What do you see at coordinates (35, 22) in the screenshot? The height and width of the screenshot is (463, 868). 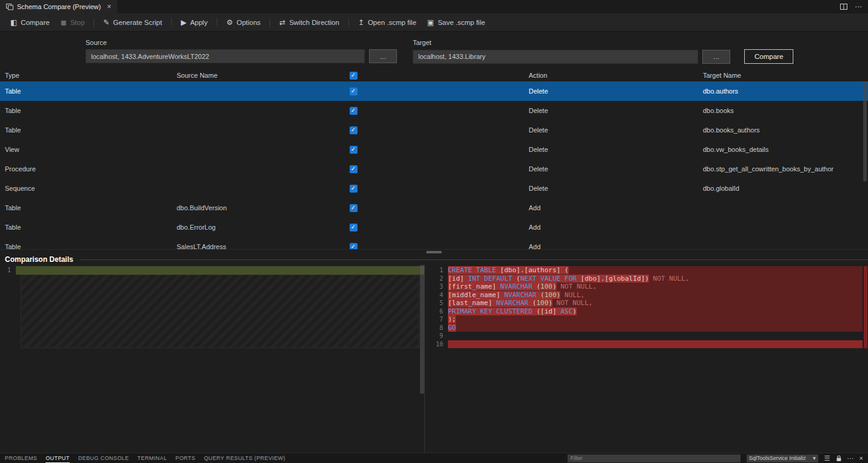 I see `toolbar-label: Compare` at bounding box center [35, 22].